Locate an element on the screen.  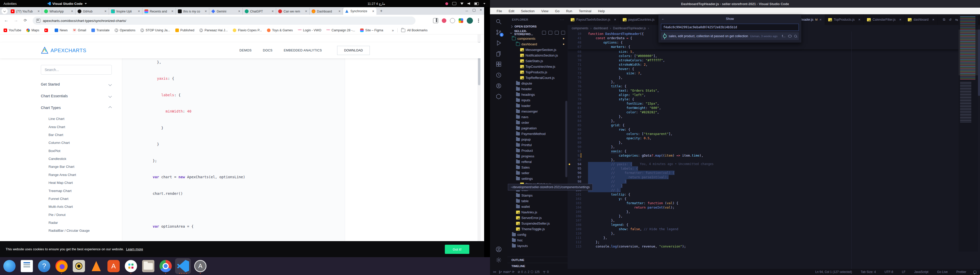
download-button: DOWNLOAD is located at coordinates (353, 51).